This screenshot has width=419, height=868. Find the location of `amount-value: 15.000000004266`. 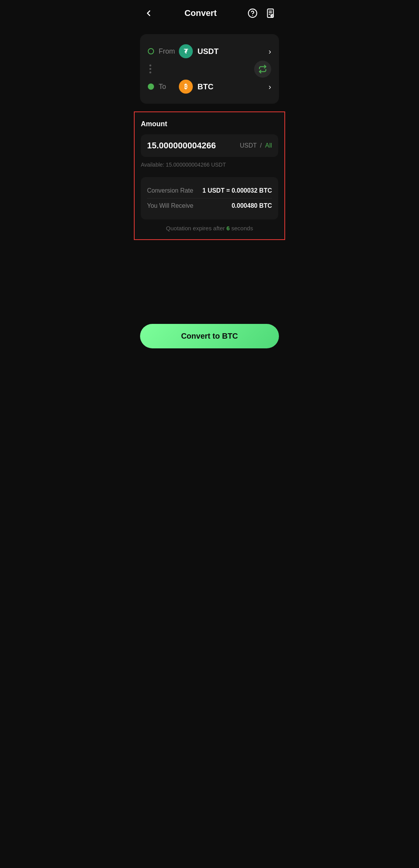

amount-value: 15.000000004266 is located at coordinates (182, 146).